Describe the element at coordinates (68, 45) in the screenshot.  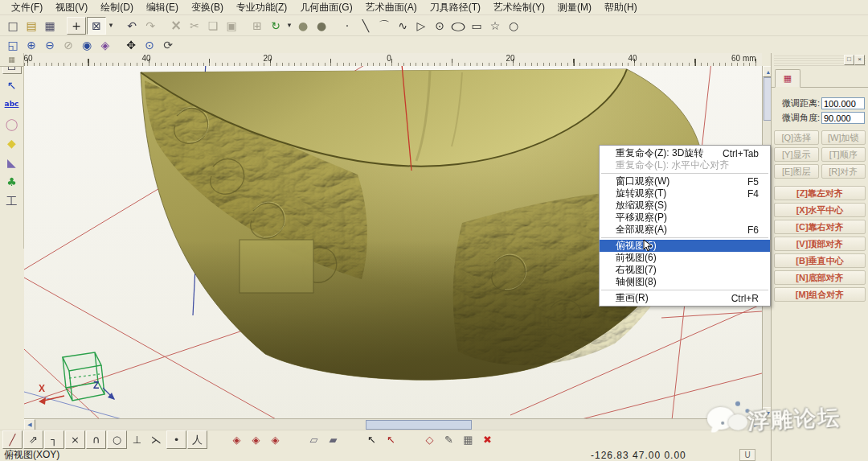
I see `zoom-previous-icon: ⊘` at that location.